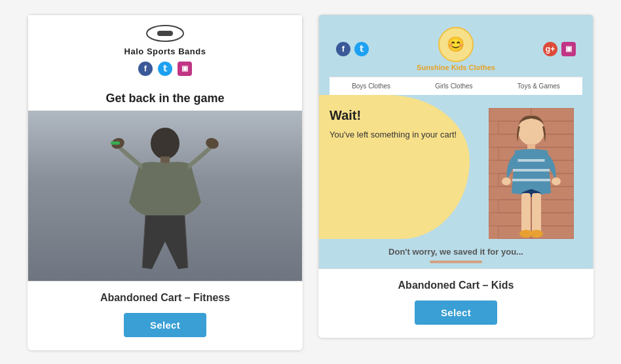 Image resolution: width=621 pixels, height=364 pixels. I want to click on fitness-select-button: Select, so click(165, 325).